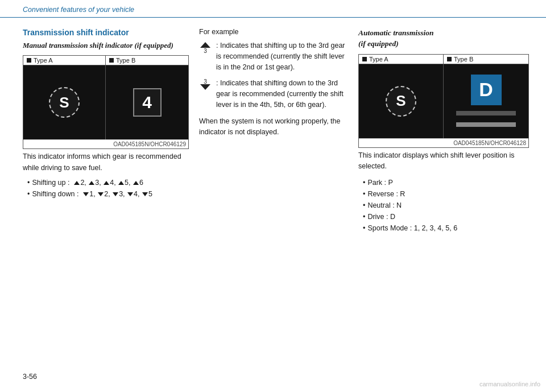 This screenshot has width=546, height=392. I want to click on shift-down-icon: 3, so click(205, 94).